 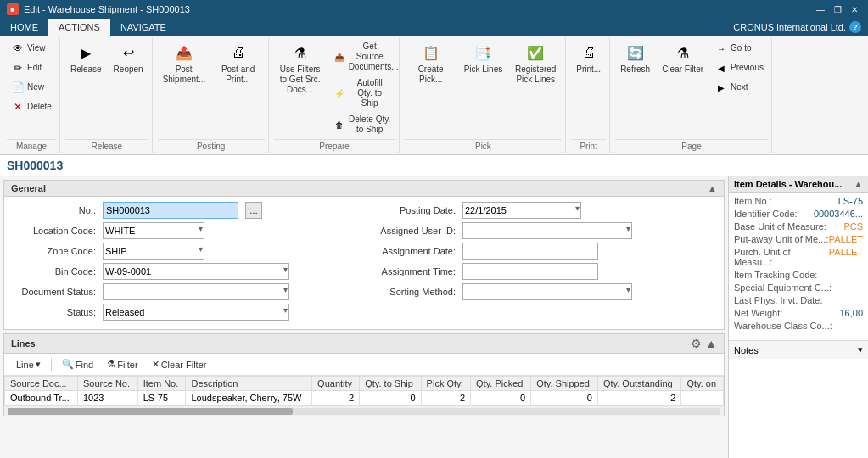 What do you see at coordinates (484, 59) in the screenshot?
I see `pick-lines-button: 📑 Pick Lines` at bounding box center [484, 59].